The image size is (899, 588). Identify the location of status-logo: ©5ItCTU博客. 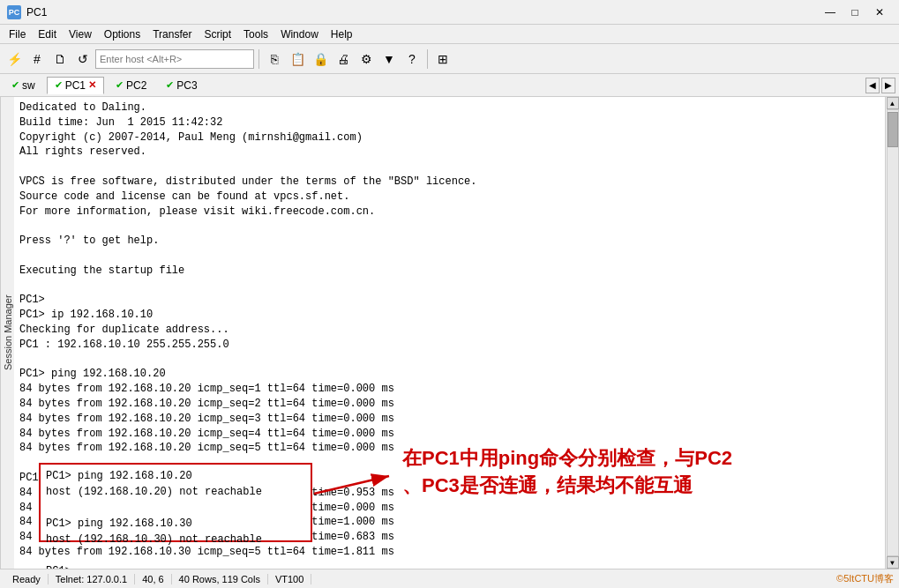
(865, 578).